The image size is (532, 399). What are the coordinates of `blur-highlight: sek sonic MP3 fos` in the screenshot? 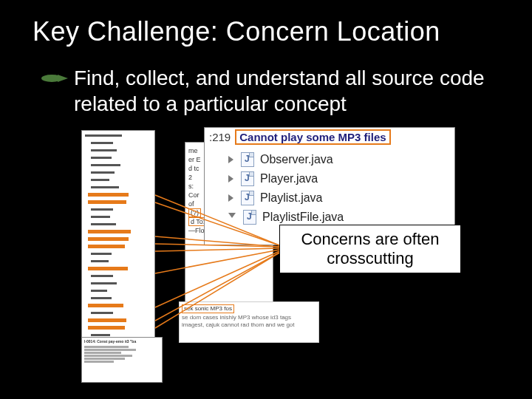 It's located at (208, 309).